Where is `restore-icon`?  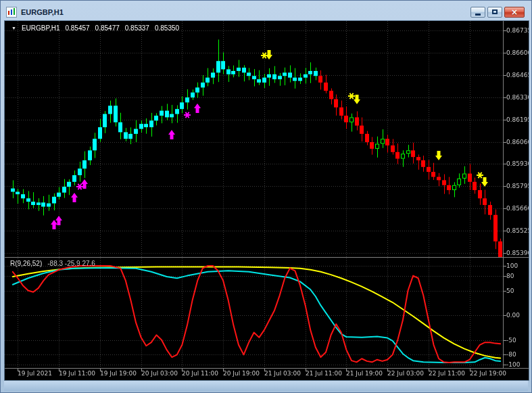
restore-icon is located at coordinates (495, 12).